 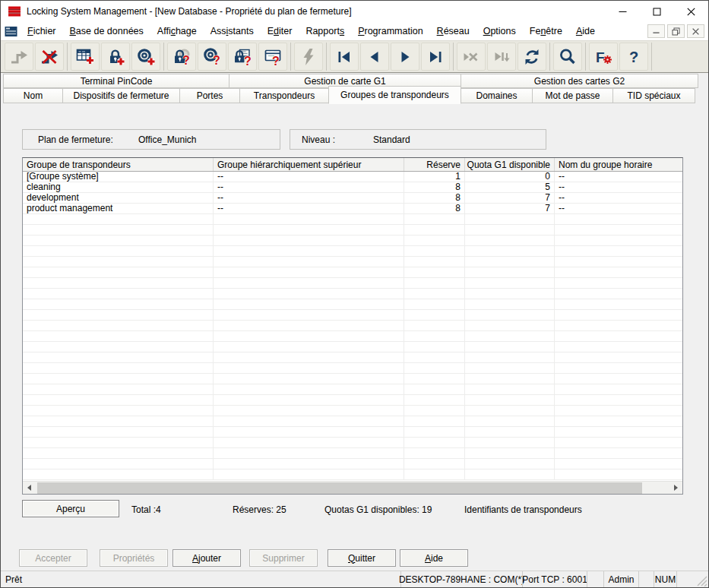 What do you see at coordinates (434, 558) in the screenshot?
I see `aide-button: Aide` at bounding box center [434, 558].